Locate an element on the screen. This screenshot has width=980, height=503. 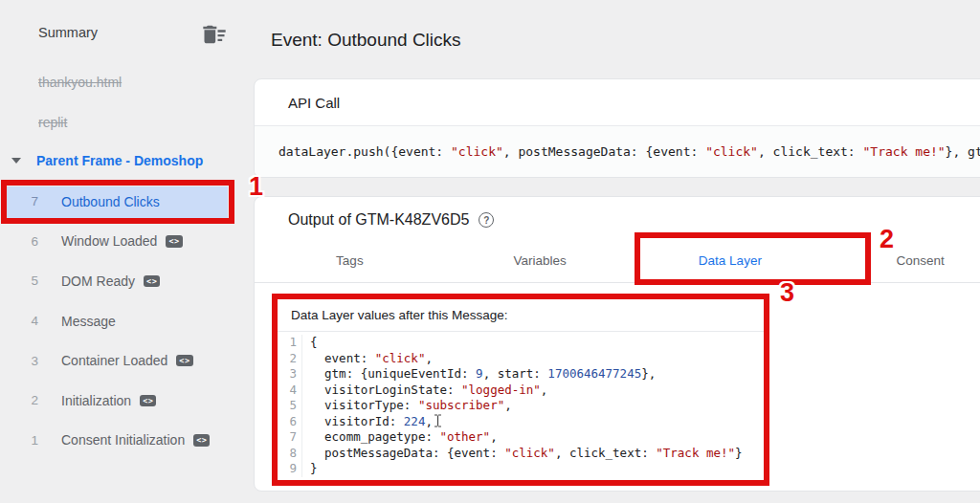
sidebar-group-parent-frame: Parent Frame - Demoshop is located at coordinates (107, 161).